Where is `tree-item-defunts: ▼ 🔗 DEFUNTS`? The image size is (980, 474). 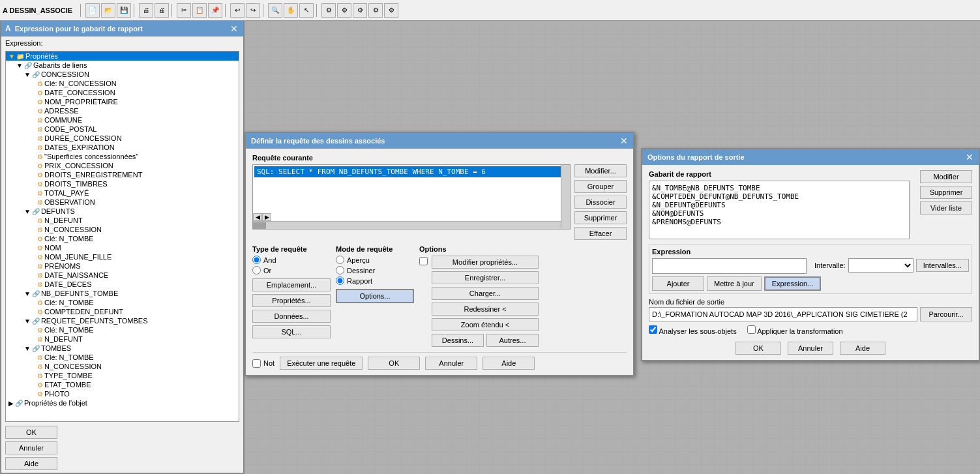 tree-item-defunts: ▼ 🔗 DEFUNTS is located at coordinates (123, 211).